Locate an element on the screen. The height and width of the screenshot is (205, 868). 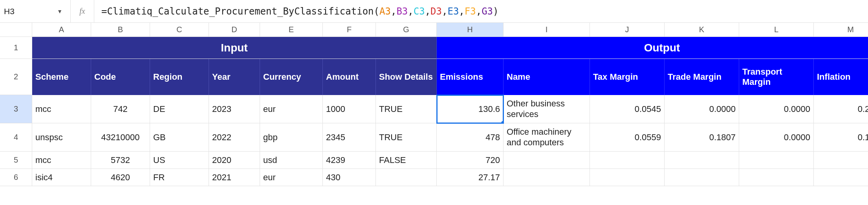
cell-h5: 720 is located at coordinates (470, 160).